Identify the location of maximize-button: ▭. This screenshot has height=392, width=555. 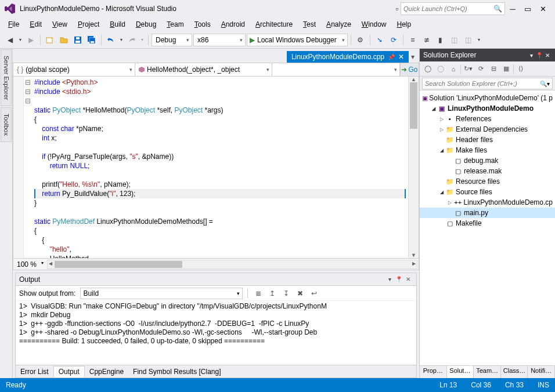
(528, 9).